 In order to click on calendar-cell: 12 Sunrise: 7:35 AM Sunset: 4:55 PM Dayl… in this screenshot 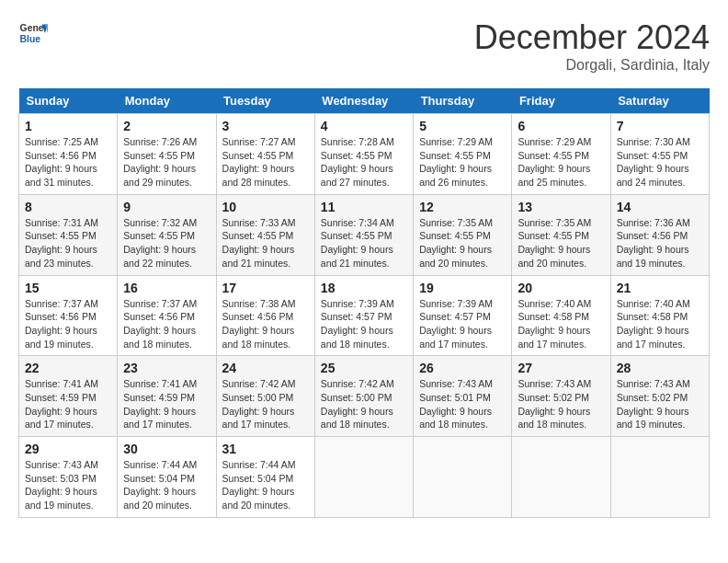, I will do `click(463, 235)`.